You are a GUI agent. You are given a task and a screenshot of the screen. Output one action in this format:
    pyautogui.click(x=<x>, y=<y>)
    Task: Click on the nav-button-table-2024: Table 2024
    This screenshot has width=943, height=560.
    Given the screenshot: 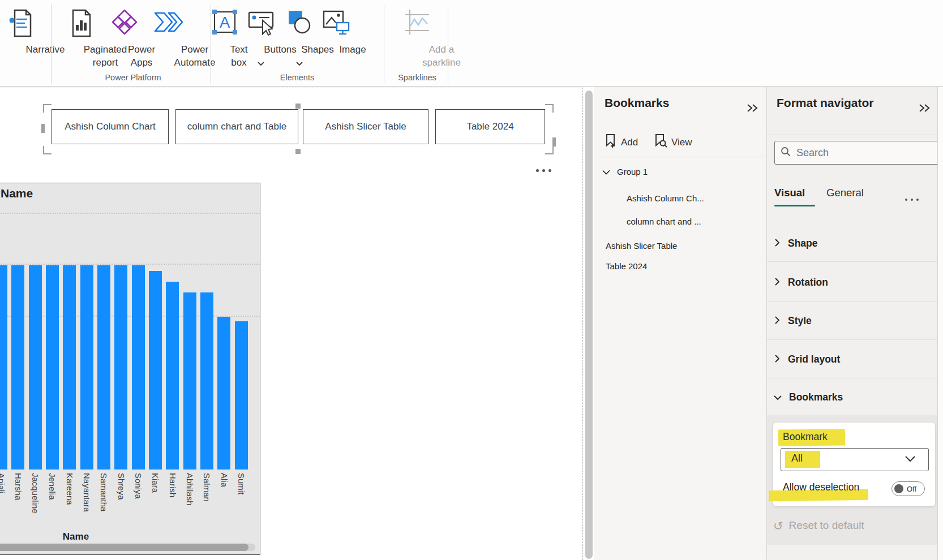 What is the action you would take?
    pyautogui.click(x=490, y=127)
    